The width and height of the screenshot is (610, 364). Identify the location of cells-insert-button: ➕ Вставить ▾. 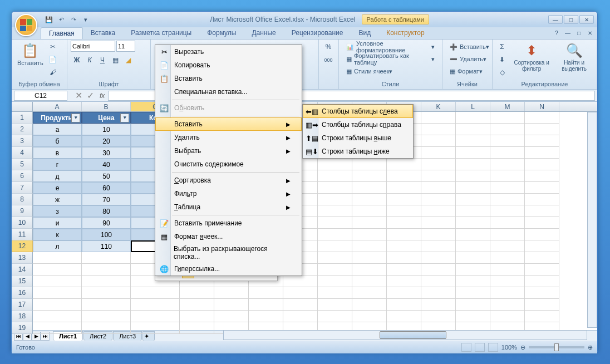
(470, 47).